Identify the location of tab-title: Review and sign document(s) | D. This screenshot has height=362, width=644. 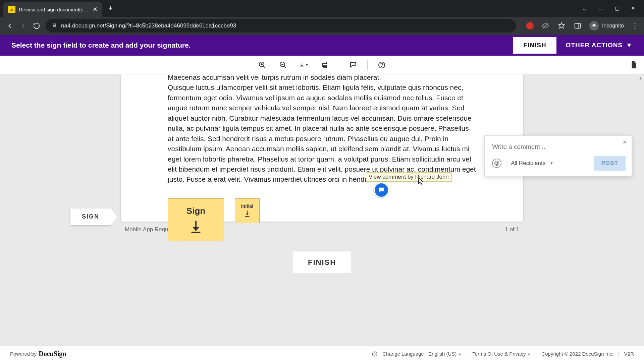
(54, 9).